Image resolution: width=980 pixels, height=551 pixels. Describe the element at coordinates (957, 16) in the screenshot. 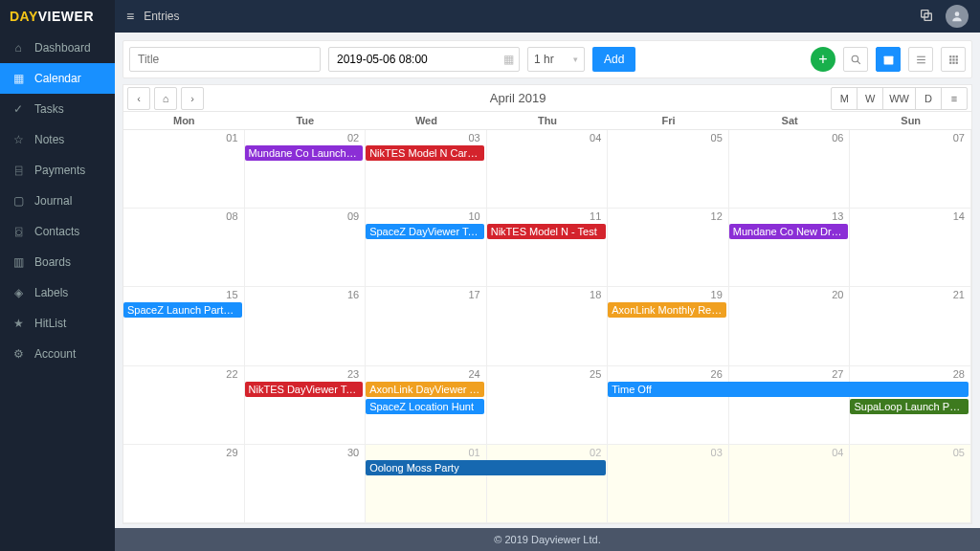

I see `avatar` at that location.